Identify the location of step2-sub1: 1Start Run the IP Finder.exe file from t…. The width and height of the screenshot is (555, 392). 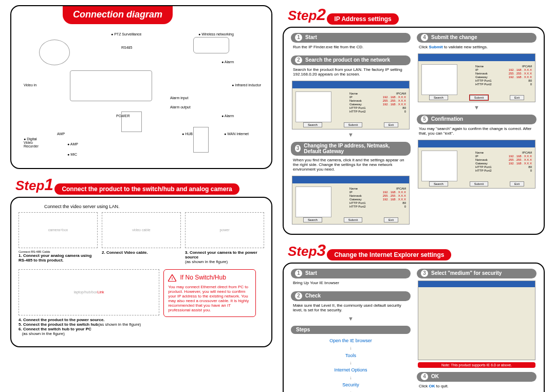
(350, 42).